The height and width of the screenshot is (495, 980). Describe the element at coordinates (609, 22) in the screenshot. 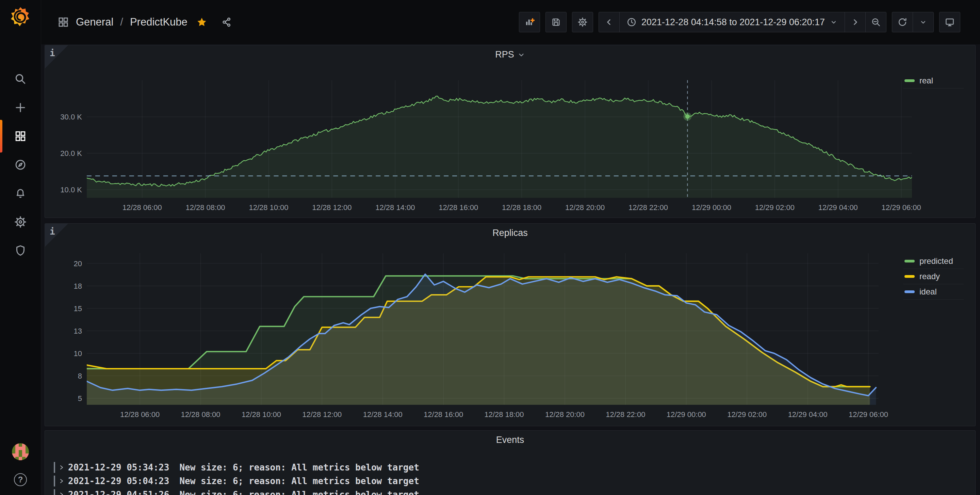

I see `chevron-left-icon` at that location.